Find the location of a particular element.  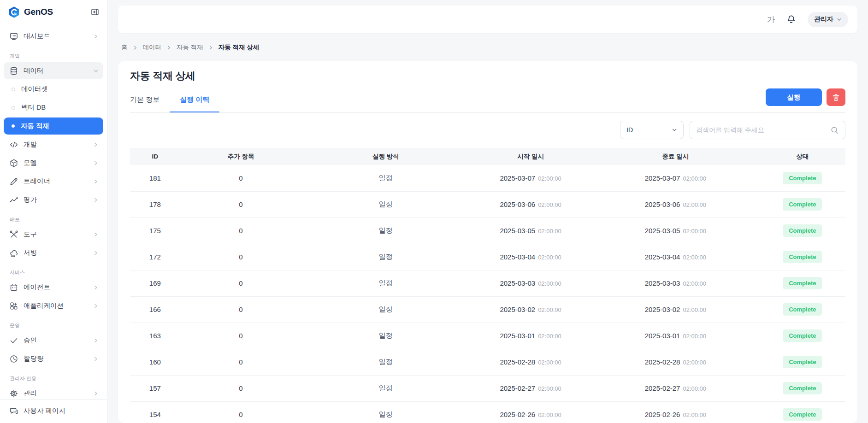

run-button: 실행 is located at coordinates (794, 97).